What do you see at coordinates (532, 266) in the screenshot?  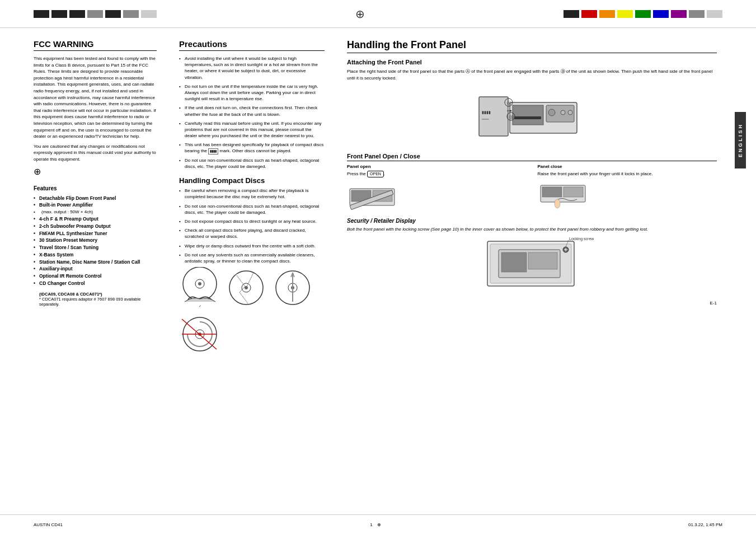 I see `locking-screw-svg: Locking screw` at bounding box center [532, 266].